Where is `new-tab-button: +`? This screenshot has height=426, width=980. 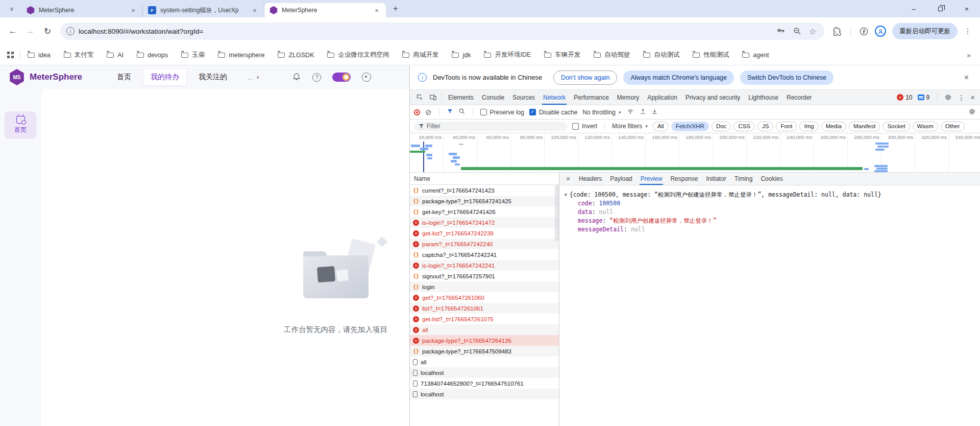 new-tab-button: + is located at coordinates (396, 9).